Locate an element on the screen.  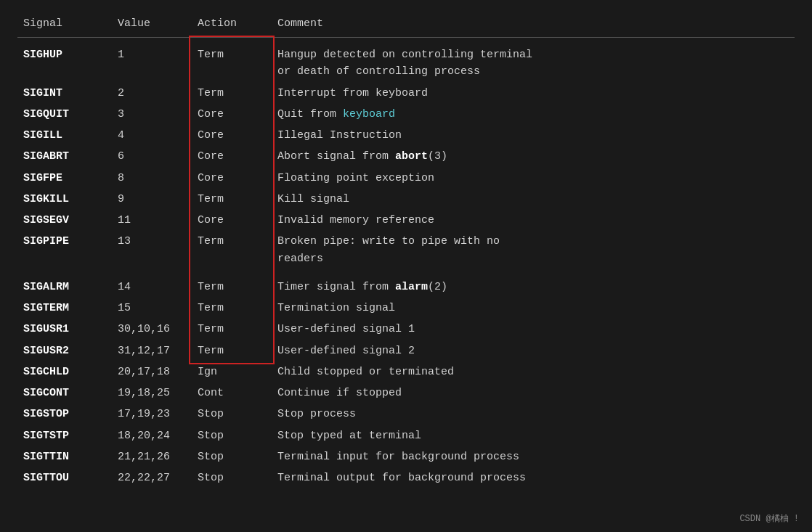
table-row: SIGQUIT3CoreQuit from keyboard is located at coordinates (406, 115).